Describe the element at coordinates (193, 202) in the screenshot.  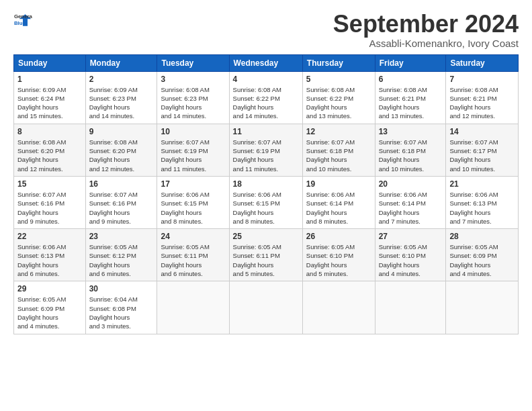
I see `calendar-cell: 17 Sunrise: 6:06 AMSunset: 6:15 PMDaylig…` at that location.